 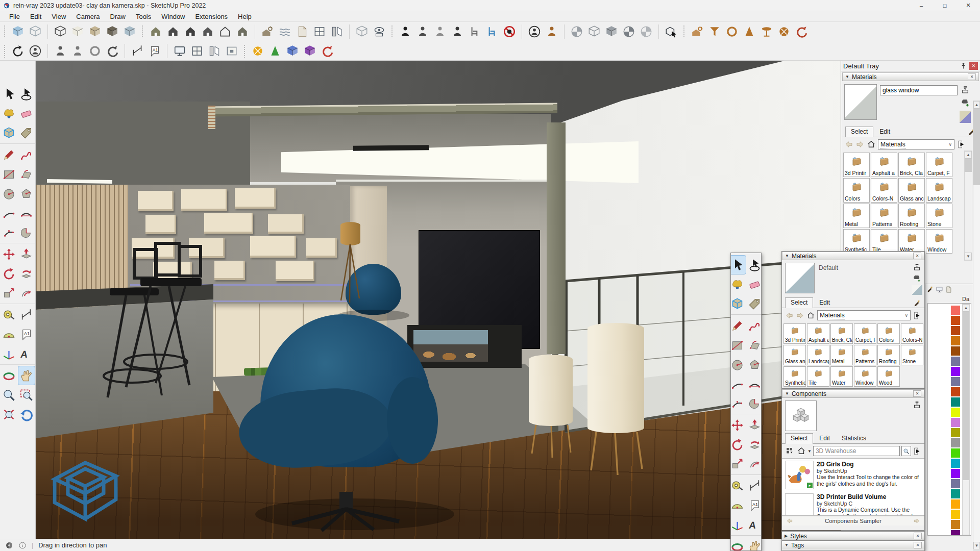 I want to click on styles-header: ▶ Styles ✕, so click(x=853, y=536).